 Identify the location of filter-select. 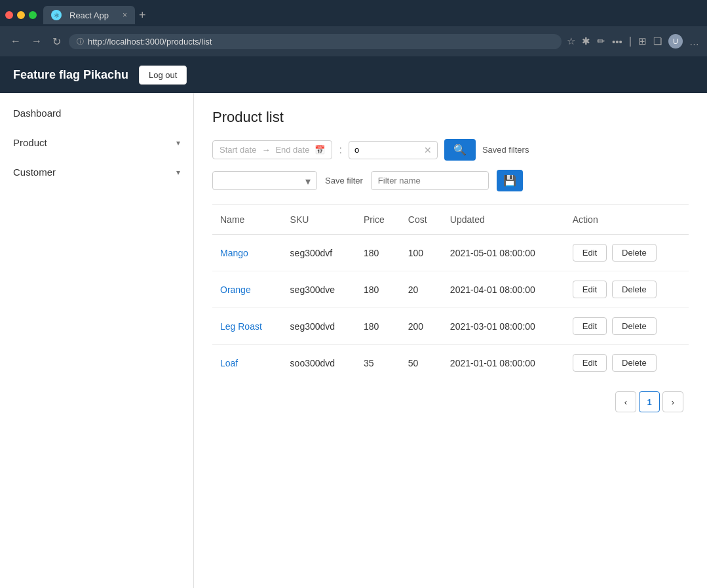
(265, 181).